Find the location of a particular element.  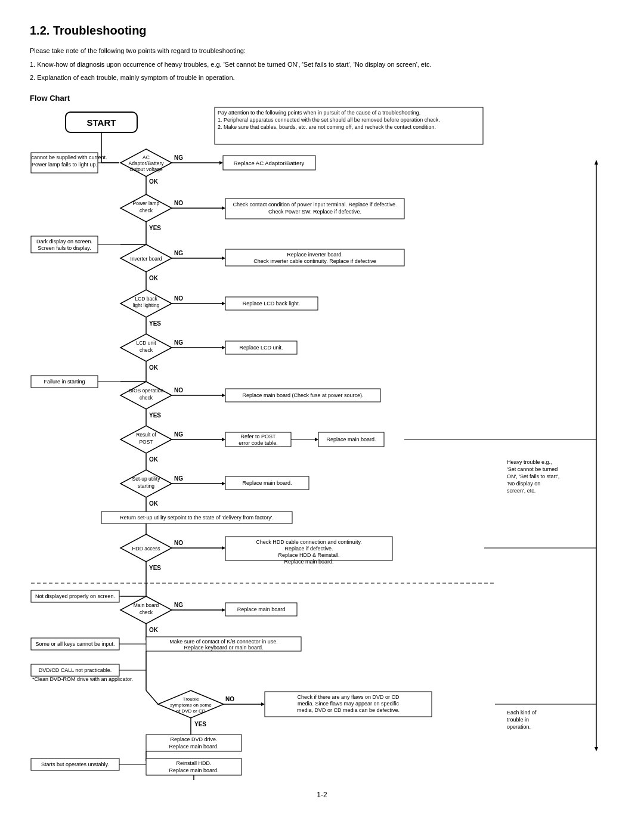

svg-text: Heavy trouble e.g., is located at coordinates (530, 462).